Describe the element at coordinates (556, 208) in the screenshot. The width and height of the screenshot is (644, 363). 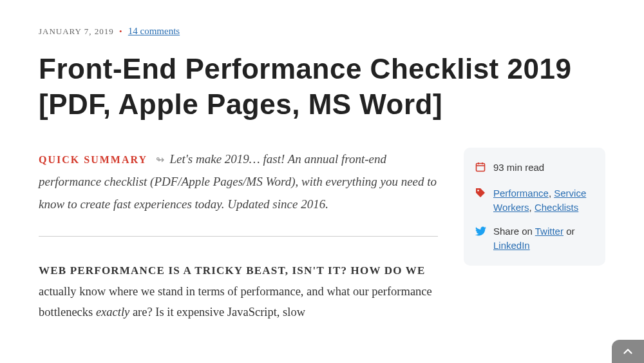
I see `tag-checklists: Checklists` at that location.